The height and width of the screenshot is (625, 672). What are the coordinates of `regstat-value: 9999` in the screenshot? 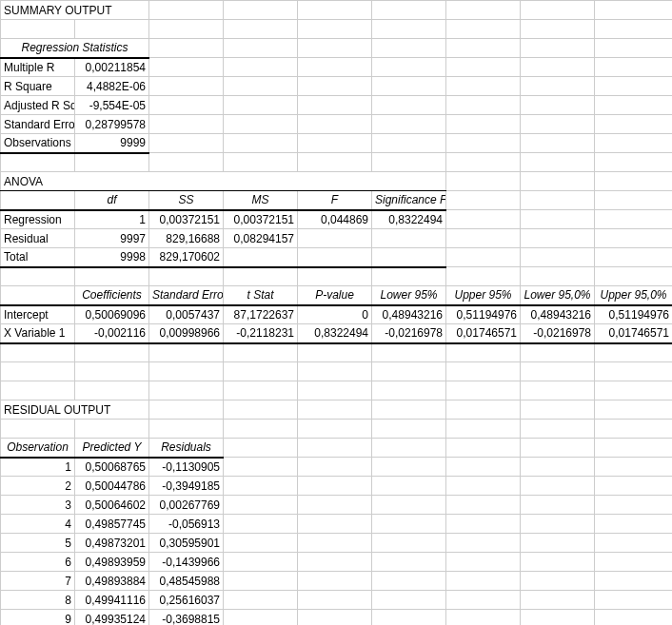 It's located at (112, 144).